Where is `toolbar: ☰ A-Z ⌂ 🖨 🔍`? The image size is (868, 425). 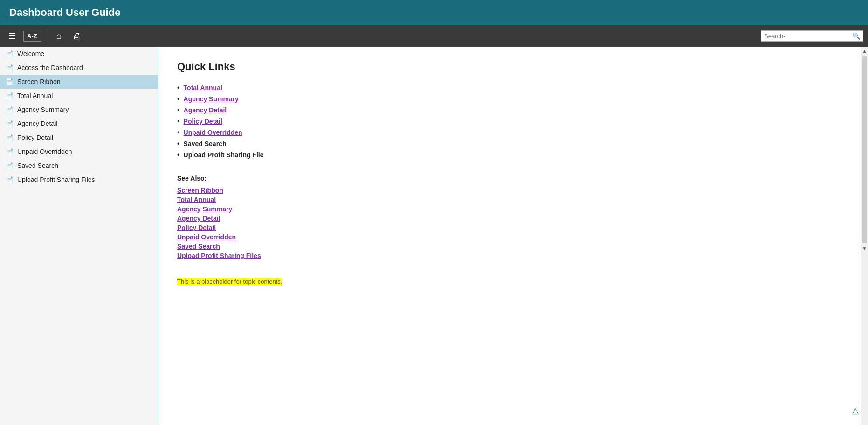
toolbar: ☰ A-Z ⌂ 🖨 🔍 is located at coordinates (434, 36).